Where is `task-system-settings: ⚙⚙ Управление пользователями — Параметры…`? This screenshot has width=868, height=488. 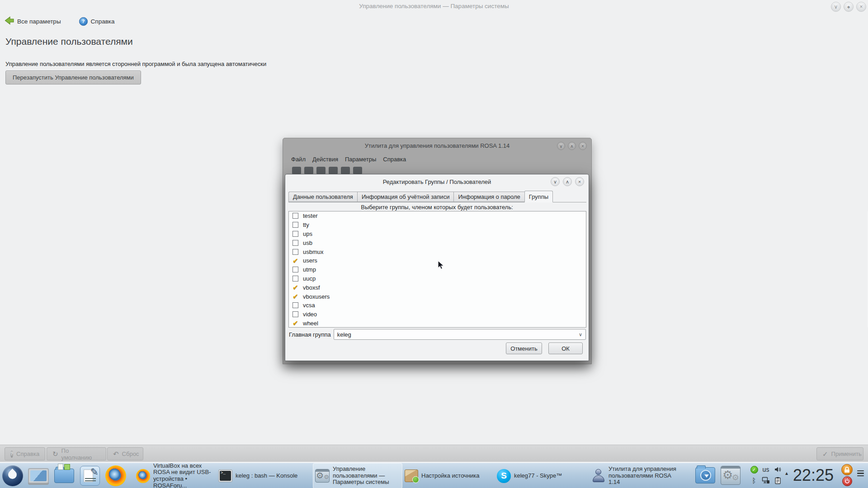
task-system-settings: ⚙⚙ Управление пользователями — Параметры… is located at coordinates (358, 475).